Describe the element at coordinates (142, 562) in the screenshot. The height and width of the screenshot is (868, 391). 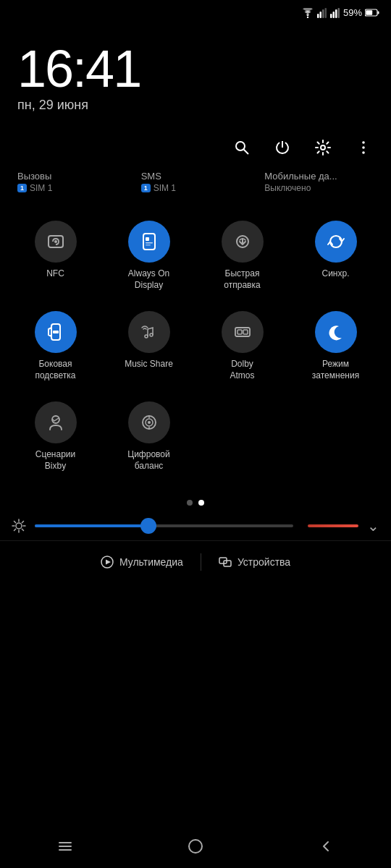
I see `media-button: Мультимедиа` at that location.